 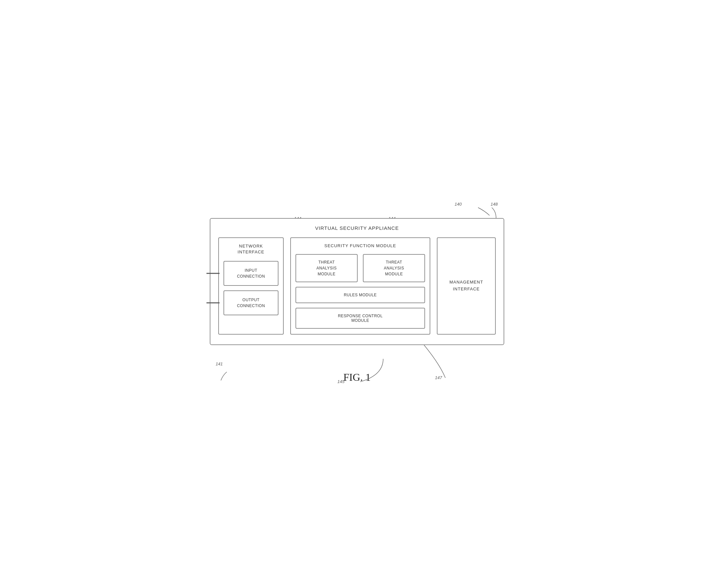 What do you see at coordinates (360, 268) in the screenshot?
I see `threat-modules-row: THREATANALYSISMODULE THREATANALYSISMODUL…` at bounding box center [360, 268].